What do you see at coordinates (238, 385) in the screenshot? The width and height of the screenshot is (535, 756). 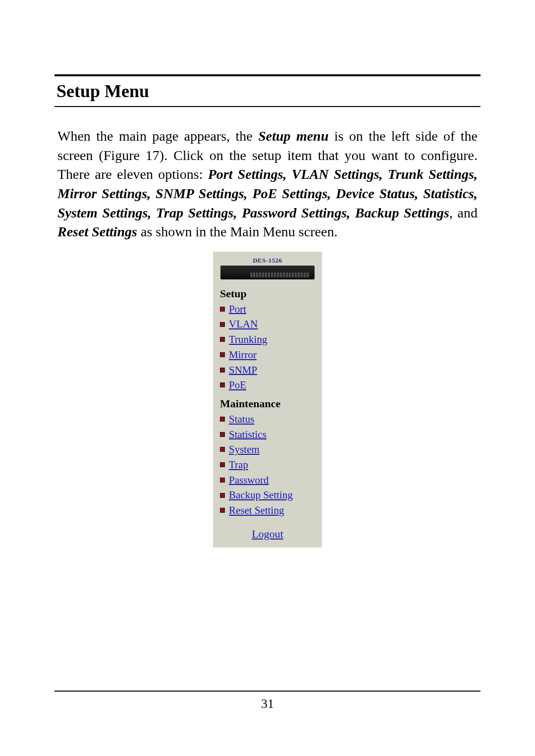 I see `setup-link: PoE` at bounding box center [238, 385].